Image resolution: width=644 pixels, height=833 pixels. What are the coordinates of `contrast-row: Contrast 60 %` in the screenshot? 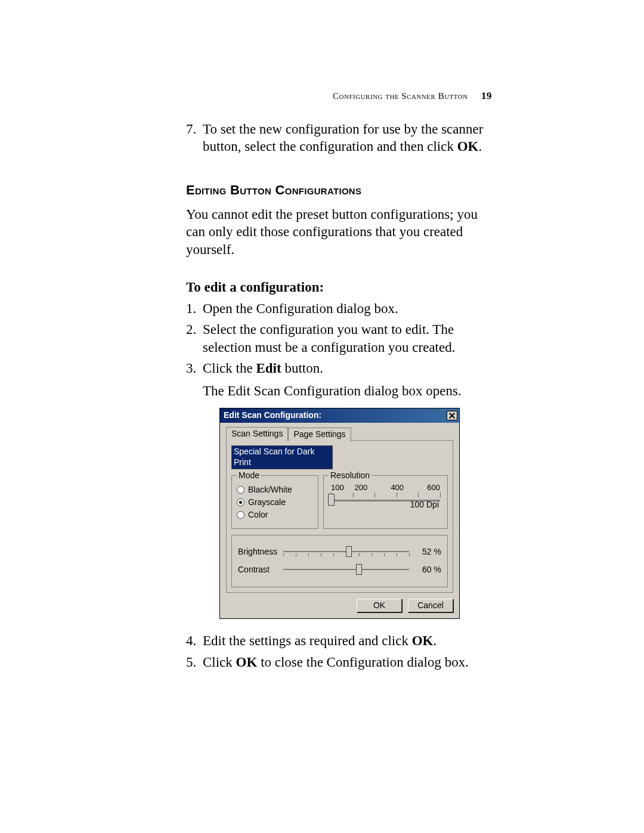 It's located at (340, 570).